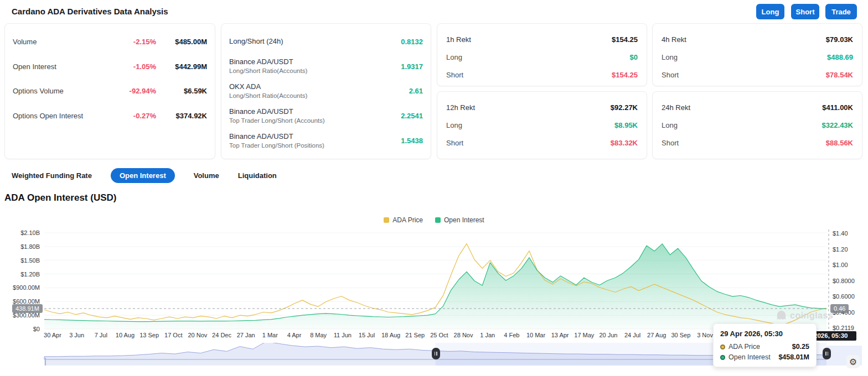  Describe the element at coordinates (761, 347) in the screenshot. I see `tooltip-label: ADA Price` at that location.